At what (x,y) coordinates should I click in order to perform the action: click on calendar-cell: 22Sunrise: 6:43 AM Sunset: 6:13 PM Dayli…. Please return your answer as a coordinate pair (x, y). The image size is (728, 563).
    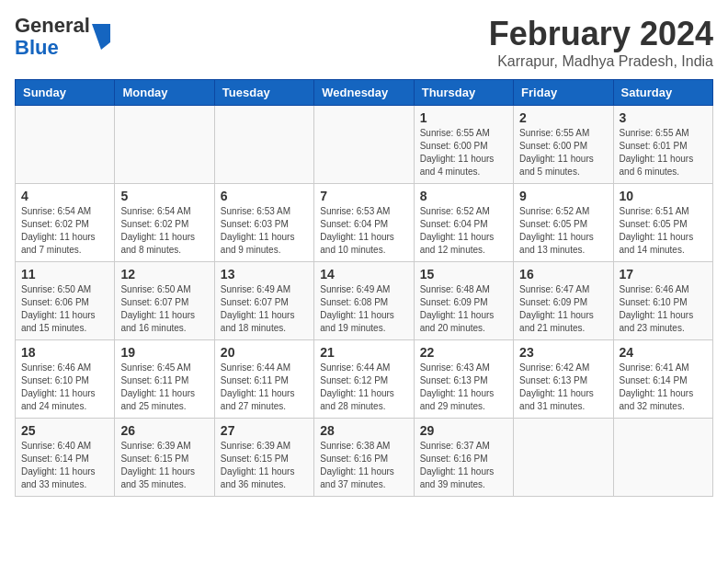
    Looking at the image, I should click on (463, 379).